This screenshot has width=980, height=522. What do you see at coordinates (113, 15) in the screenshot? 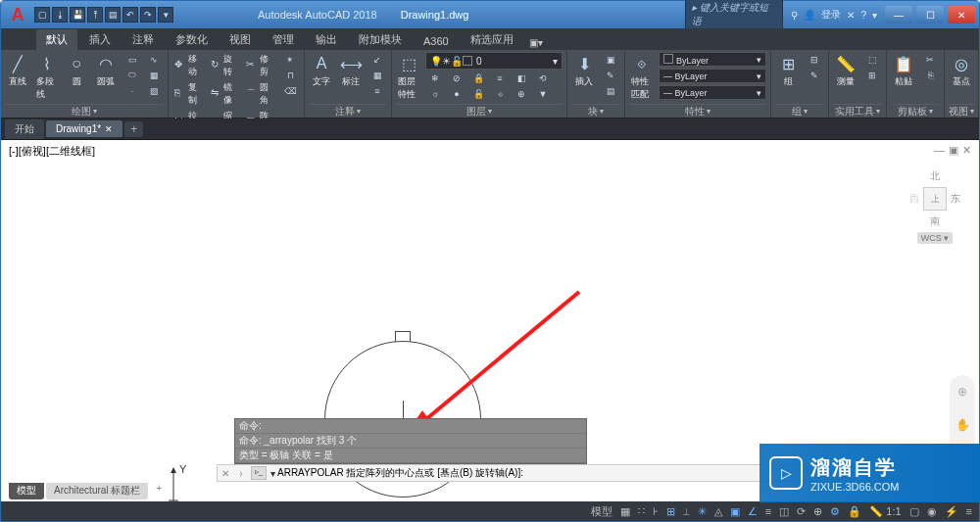
I see `qat-plot-icon: ▤` at bounding box center [113, 15].